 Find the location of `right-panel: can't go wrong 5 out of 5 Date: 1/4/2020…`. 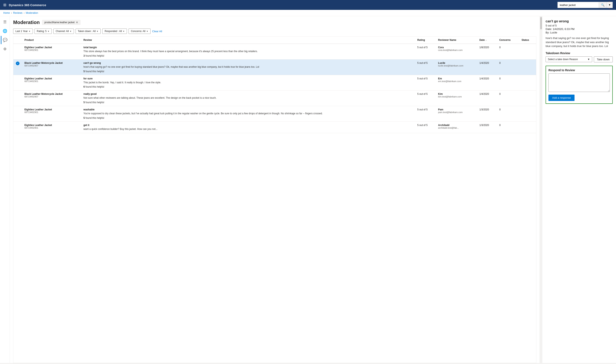

right-panel: can't go wrong 5 out of 5 Date: 1/4/2020… is located at coordinates (579, 190).